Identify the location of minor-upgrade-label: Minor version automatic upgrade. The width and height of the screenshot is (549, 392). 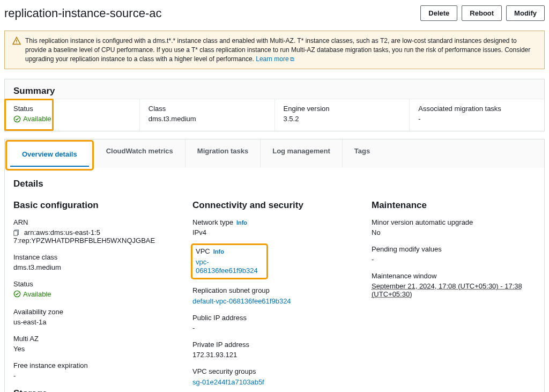
(454, 222).